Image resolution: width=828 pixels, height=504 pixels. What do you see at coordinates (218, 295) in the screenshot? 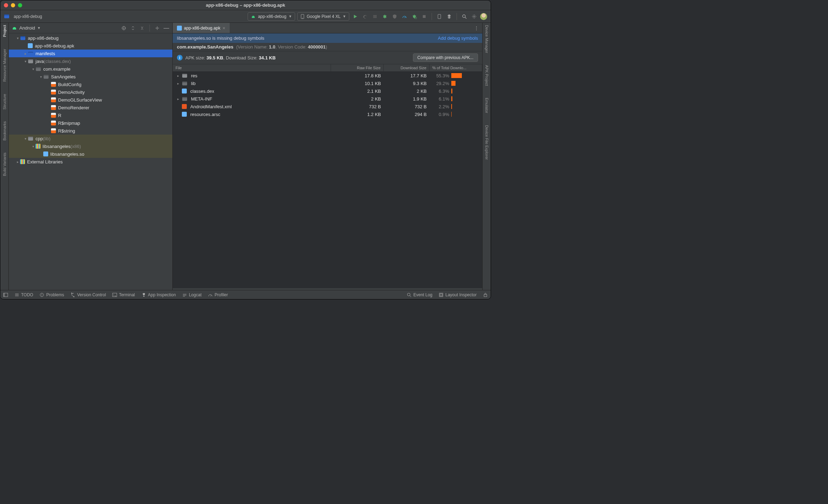
I see `status-item-profiler: Profiler` at bounding box center [218, 295].